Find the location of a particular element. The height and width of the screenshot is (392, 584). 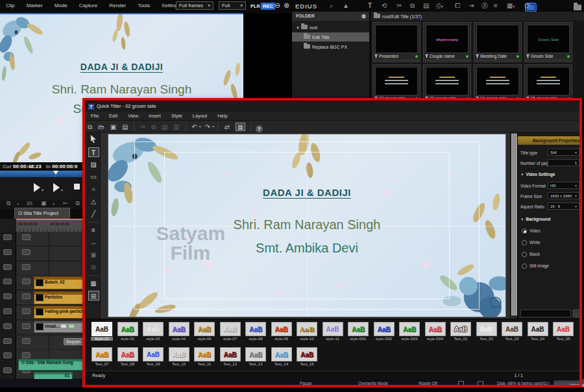

delete-icon: ▥ is located at coordinates (176, 127).